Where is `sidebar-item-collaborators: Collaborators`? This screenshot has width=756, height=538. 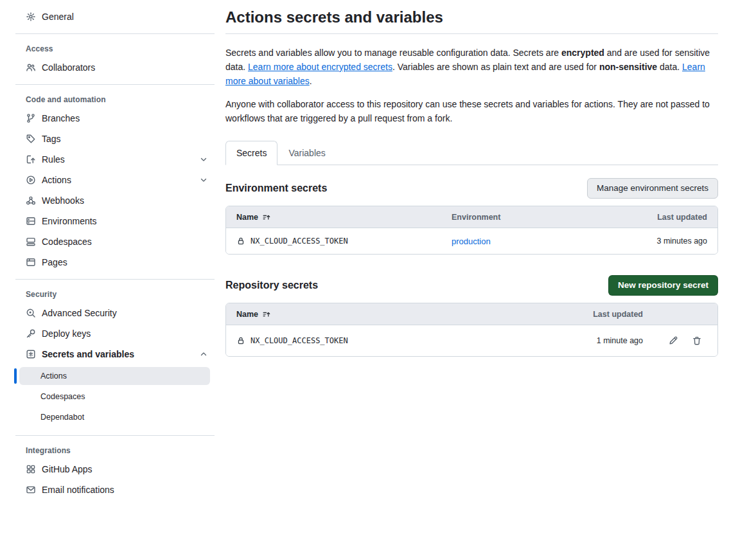
sidebar-item-collaborators: Collaborators is located at coordinates (115, 67).